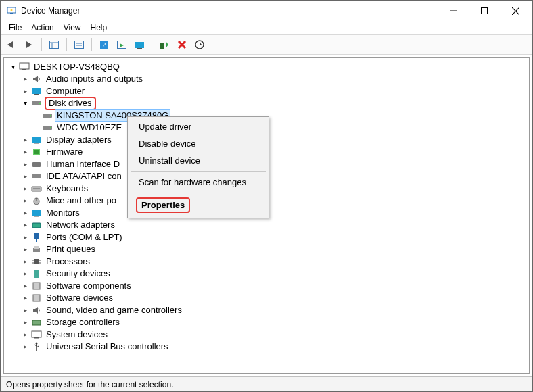 The width and height of the screenshot is (533, 392). Describe the element at coordinates (164, 45) in the screenshot. I see `enable-device-button` at that location.